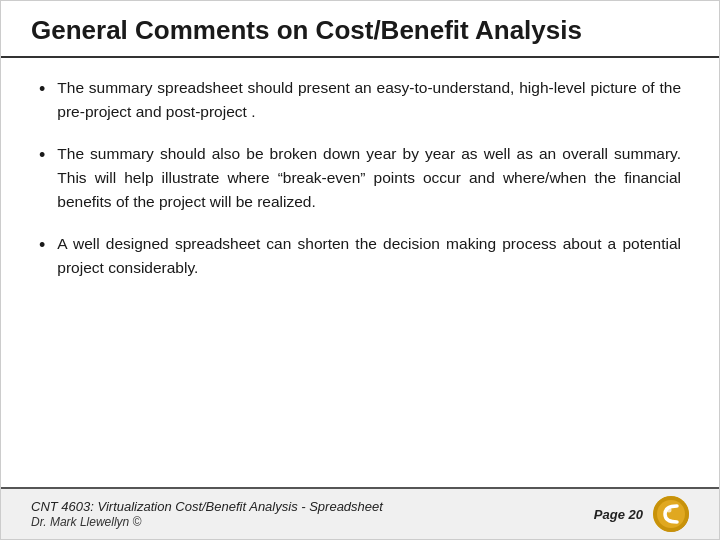 The width and height of the screenshot is (720, 540). Describe the element at coordinates (360, 100) in the screenshot. I see `bullet-item-1: • The summary spreadsheet should present…` at that location.